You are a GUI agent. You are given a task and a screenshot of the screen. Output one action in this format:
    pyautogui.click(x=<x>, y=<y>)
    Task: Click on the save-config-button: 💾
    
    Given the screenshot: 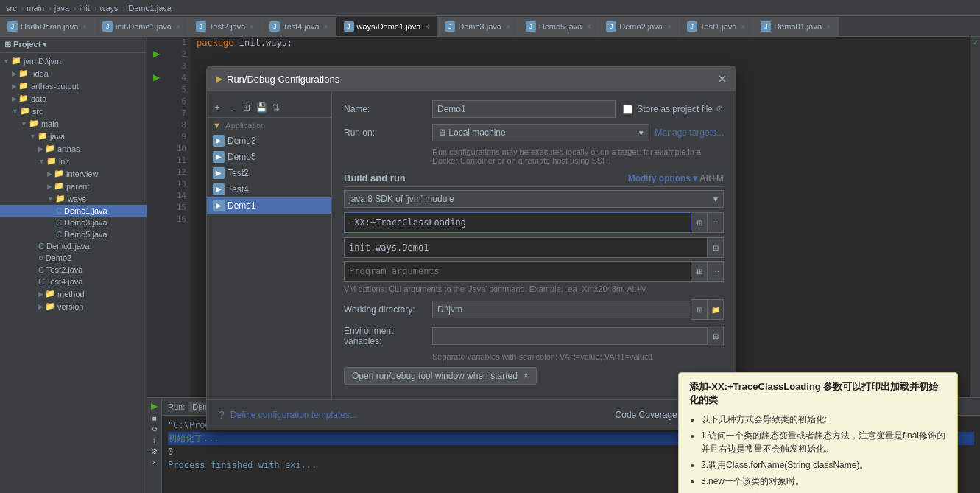 What is the action you would take?
    pyautogui.click(x=261, y=108)
    